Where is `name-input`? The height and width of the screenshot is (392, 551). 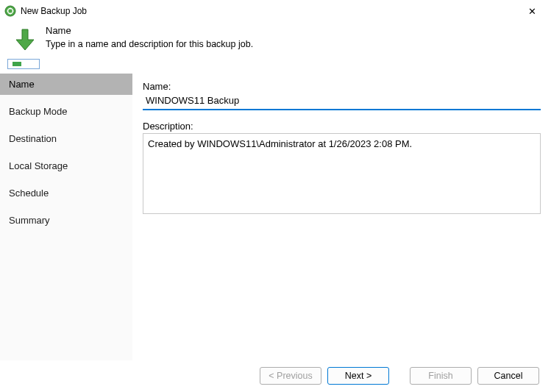
name-input is located at coordinates (341, 101).